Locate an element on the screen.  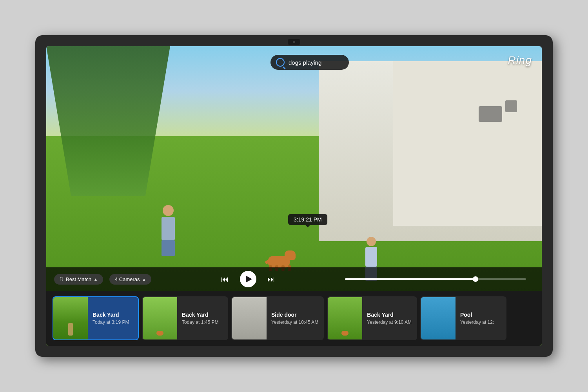
best-match-label: Best Match is located at coordinates (78, 279).